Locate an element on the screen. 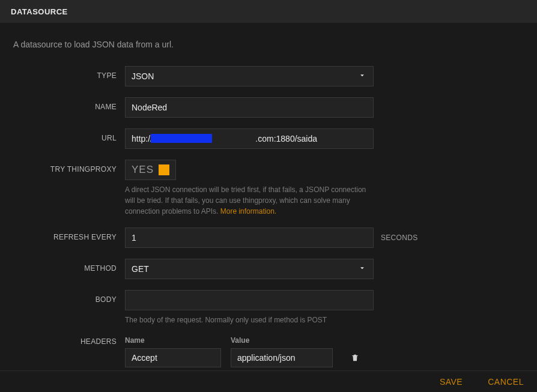  name-row: NAME is located at coordinates (268, 107).